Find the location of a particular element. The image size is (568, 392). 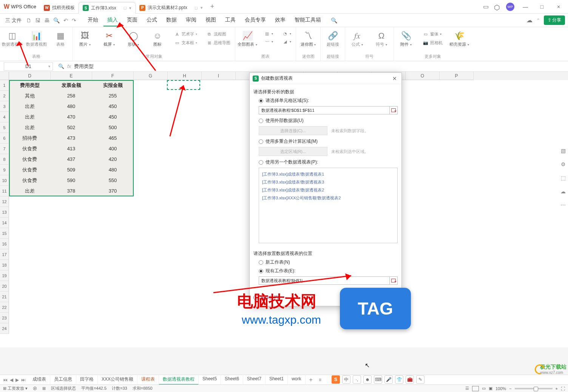

row-header: 1 is located at coordinates (5, 85).